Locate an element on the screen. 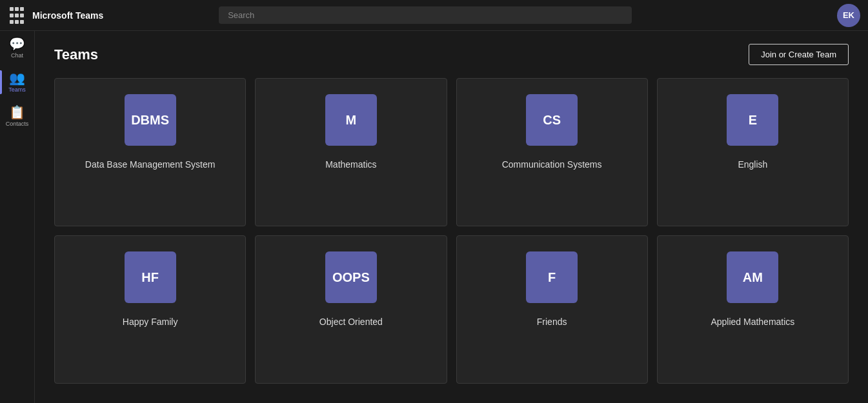 The image size is (868, 403). sidebar-label-chat: Chat is located at coordinates (17, 55).